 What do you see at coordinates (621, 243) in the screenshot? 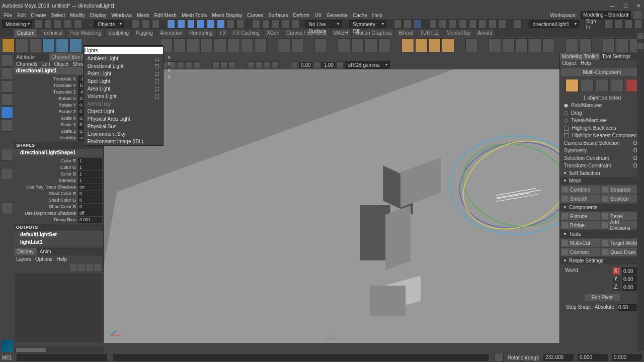
I see `target-weld-button: Target Weld` at bounding box center [621, 243].